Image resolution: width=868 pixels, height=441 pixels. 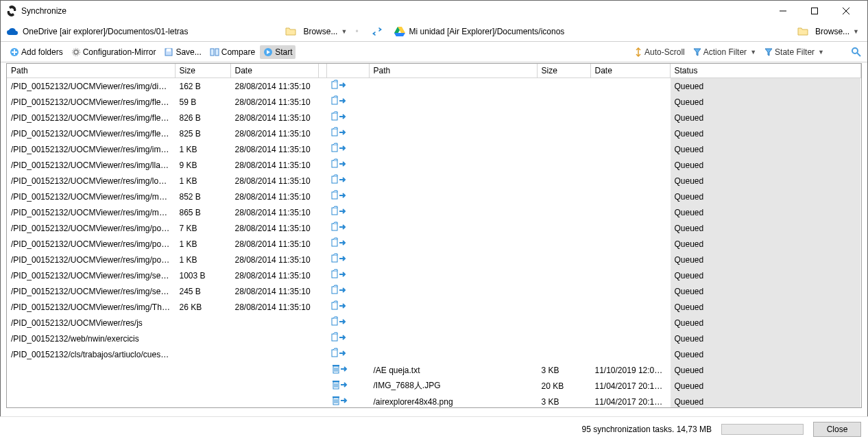 I want to click on auto-scroll-button: Auto-Scroll, so click(x=660, y=52).